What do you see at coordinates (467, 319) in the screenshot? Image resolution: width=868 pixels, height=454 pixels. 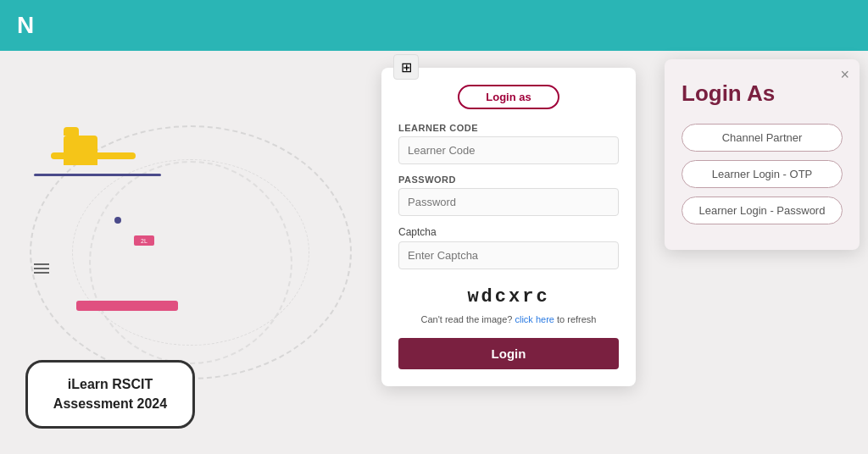 I see `captcha-hint-text: Can't read the image?` at bounding box center [467, 319].